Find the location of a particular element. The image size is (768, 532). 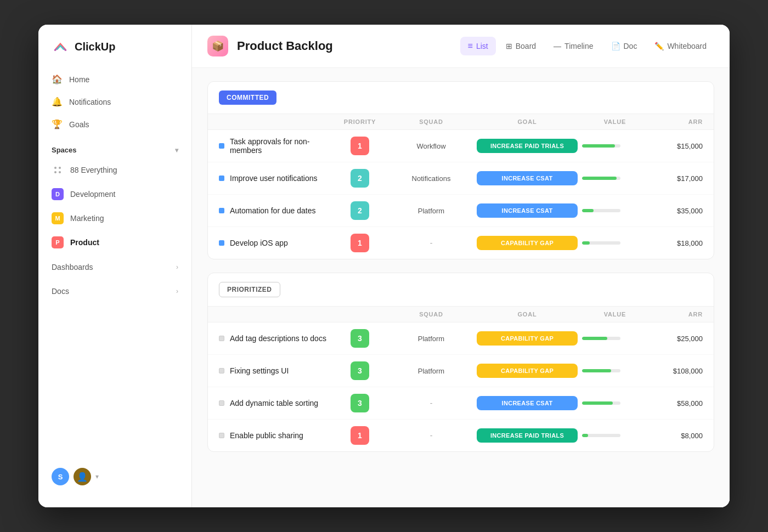

arr-cell: $25,000 is located at coordinates (675, 339).